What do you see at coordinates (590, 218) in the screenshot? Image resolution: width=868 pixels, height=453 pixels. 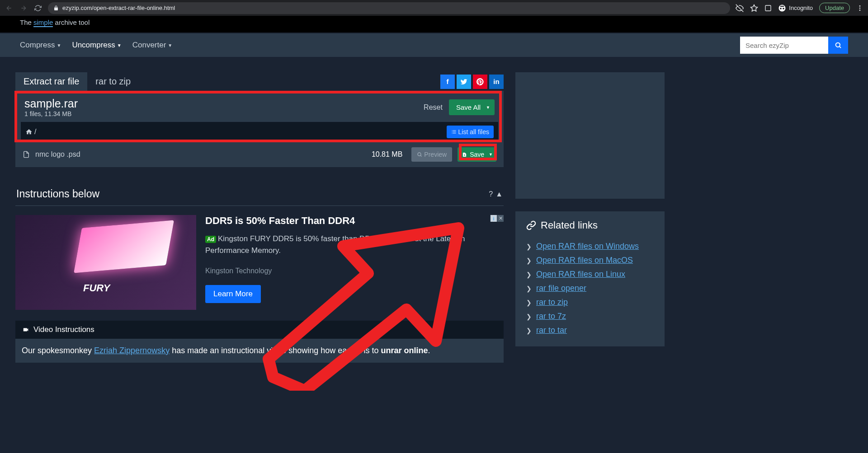 I see `sidebar: Related links ❯Open RAR files on Windows…` at bounding box center [590, 218].